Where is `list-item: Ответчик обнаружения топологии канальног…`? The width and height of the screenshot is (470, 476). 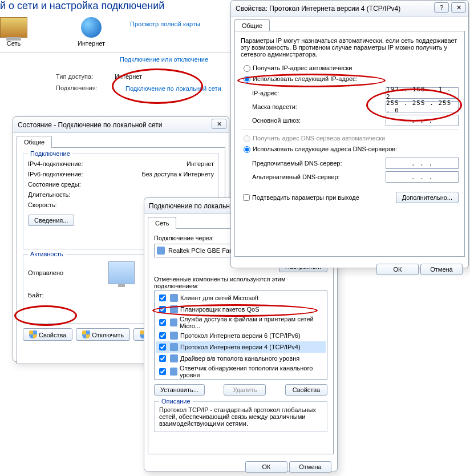 list-item: Ответчик обнаружения топологии канальног… is located at coordinates (241, 372).